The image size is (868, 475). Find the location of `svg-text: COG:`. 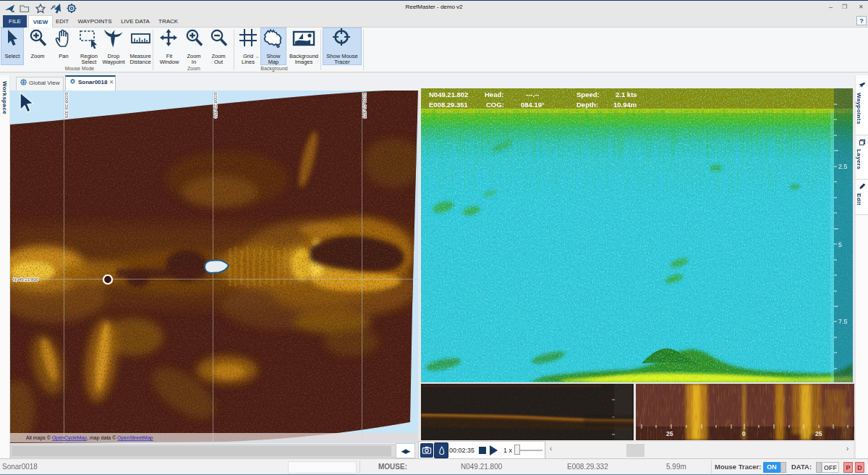

svg-text: COG: is located at coordinates (495, 104).